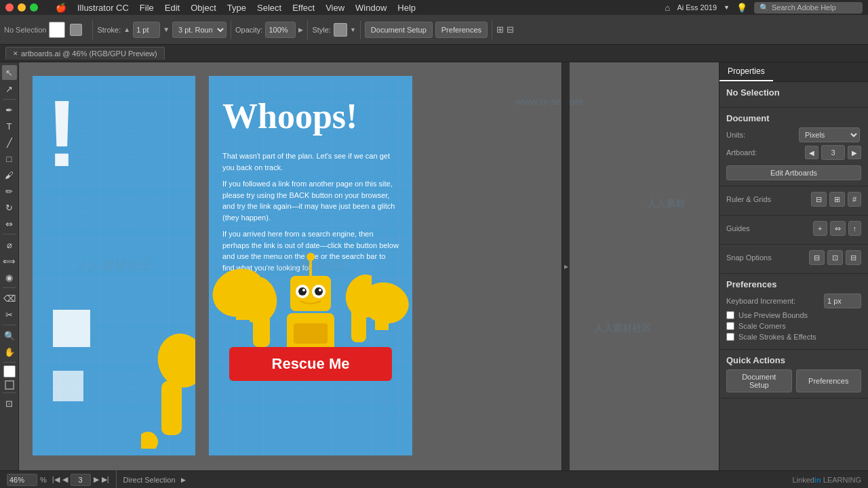 The height and width of the screenshot is (488, 868). Describe the element at coordinates (9, 245) in the screenshot. I see `warp-tool: ⌀` at that location.